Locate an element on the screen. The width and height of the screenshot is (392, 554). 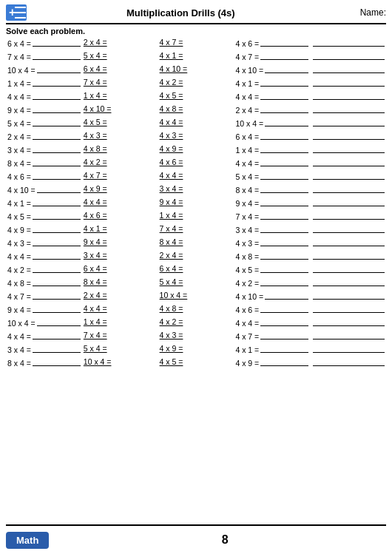
table-row: 5 x 4 = is located at coordinates (197, 283).